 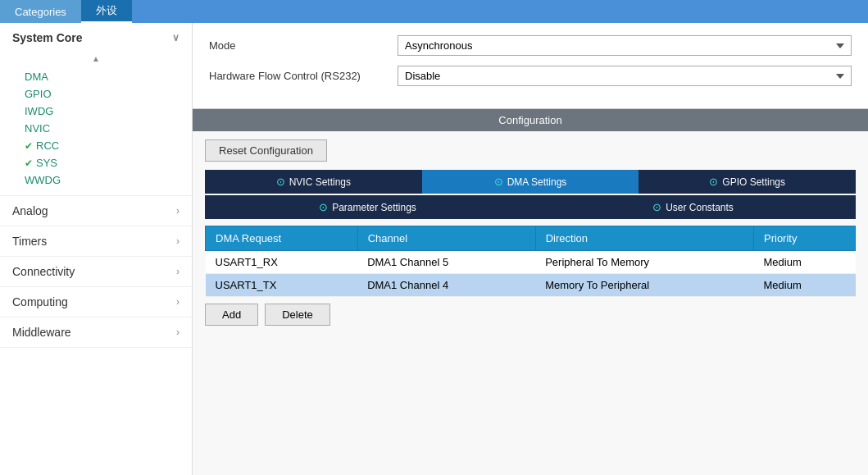 I want to click on mode-select: Asynchronous, so click(x=625, y=46).